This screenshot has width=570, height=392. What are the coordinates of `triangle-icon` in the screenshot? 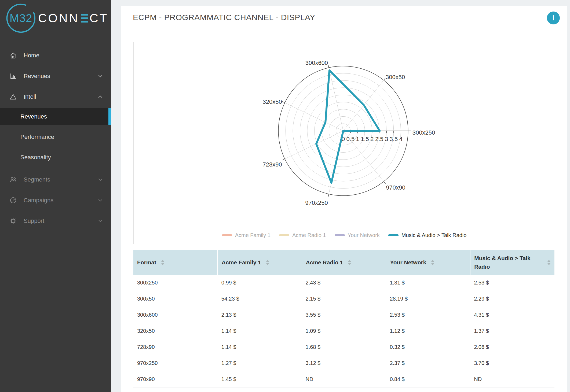 It's located at (13, 97).